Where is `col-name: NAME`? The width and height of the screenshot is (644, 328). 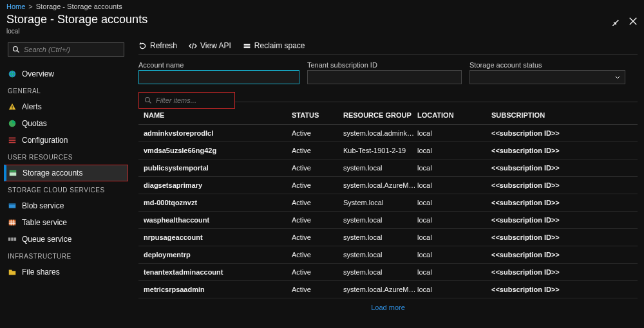 col-name: NAME is located at coordinates (218, 115).